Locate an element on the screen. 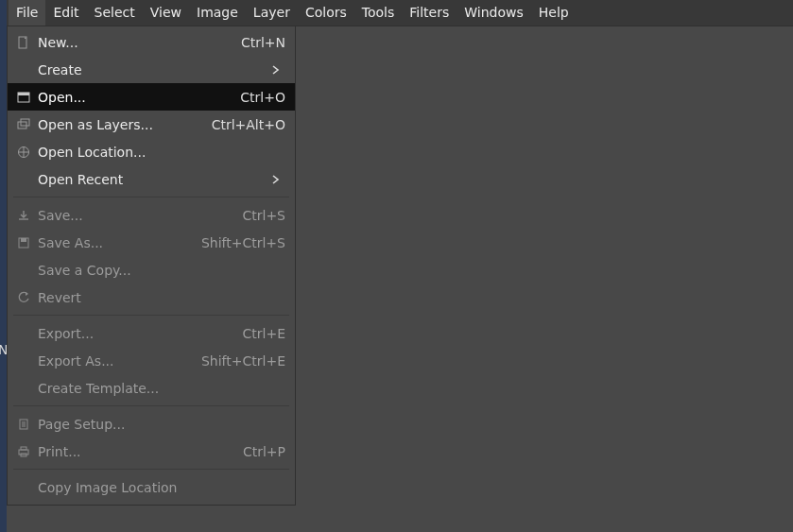 The image size is (793, 532). file-create: Create is located at coordinates (151, 70).